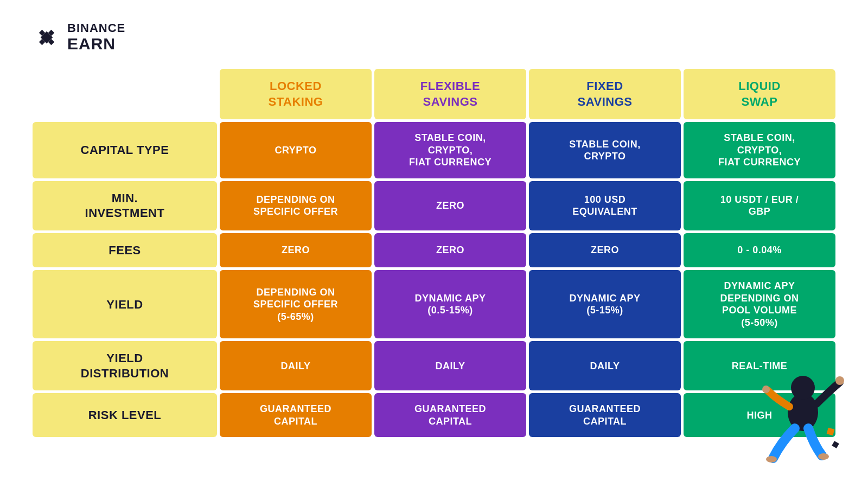 This screenshot has height=488, width=868. I want to click on cell-row2-col1: ZERO, so click(450, 251).